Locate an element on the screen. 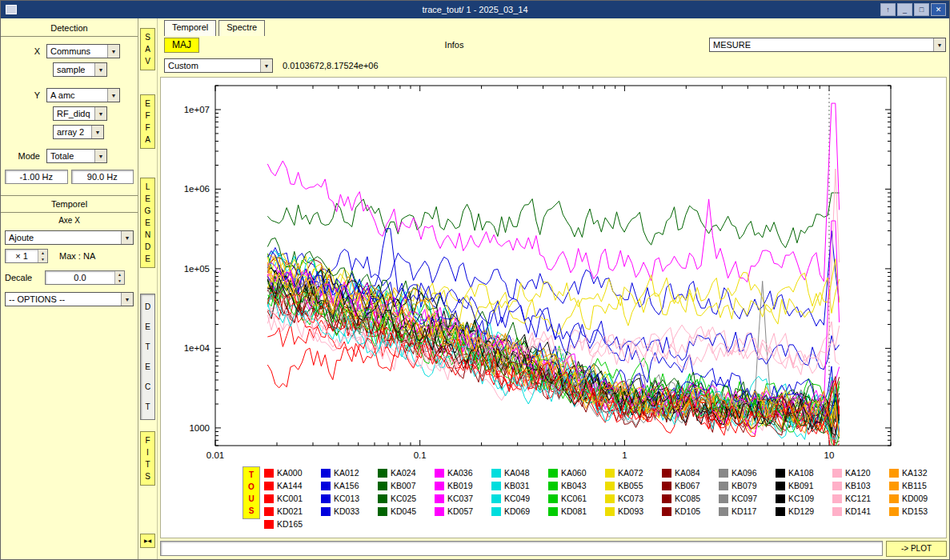 The width and height of the screenshot is (950, 560). tous-button: TOUS is located at coordinates (251, 493).